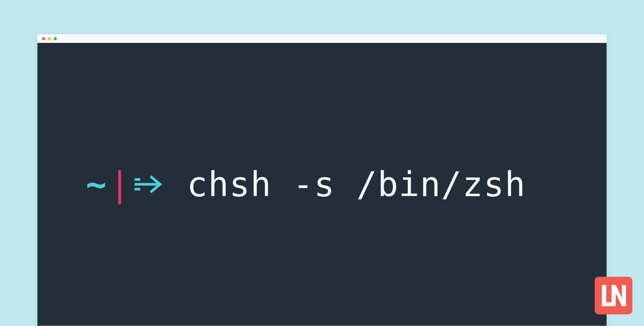  I want to click on terminal-command: chsh -s /bin/zsh, so click(356, 184).